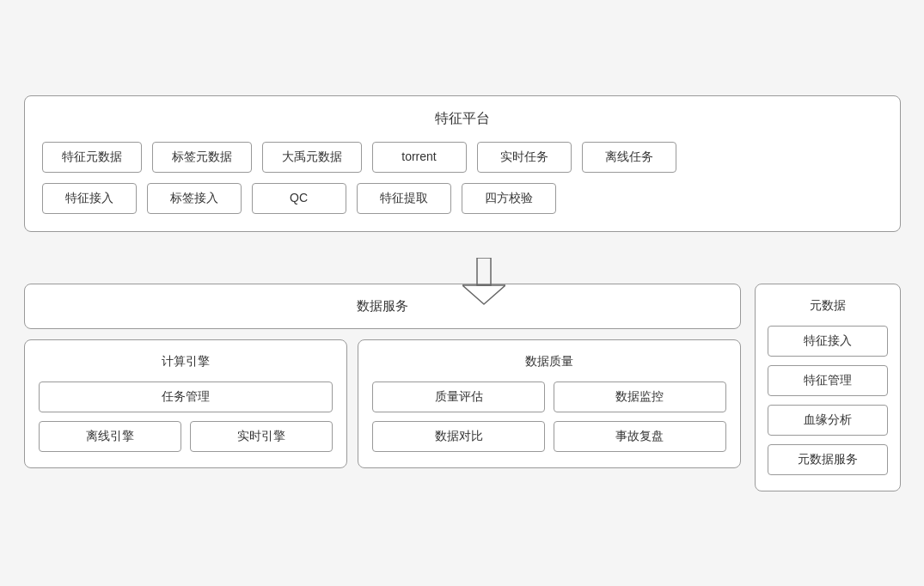 This screenshot has width=924, height=586. I want to click on data-quality-box: 数据质量 质量评估 数据监控 数据对比 事故复盘, so click(548, 404).